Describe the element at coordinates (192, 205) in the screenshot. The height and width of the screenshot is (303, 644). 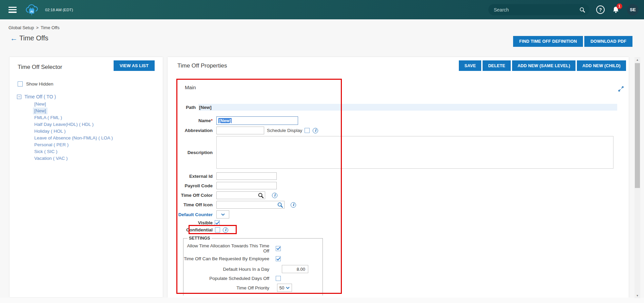
I see `time-off-icon-label: Time Off Icon` at that location.